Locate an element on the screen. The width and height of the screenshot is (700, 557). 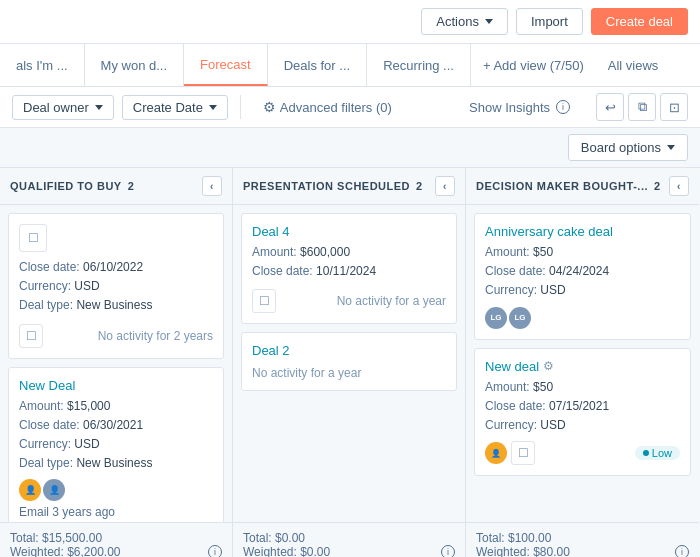
create-deal-label: Create deal is located at coordinates (640, 22).